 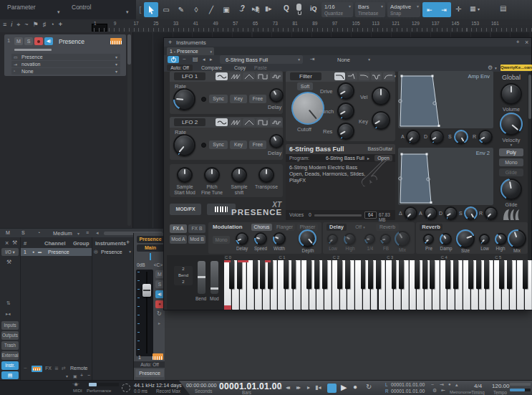 What do you see at coordinates (309, 387) in the screenshot?
I see `next-marker-button: ▸` at bounding box center [309, 387].